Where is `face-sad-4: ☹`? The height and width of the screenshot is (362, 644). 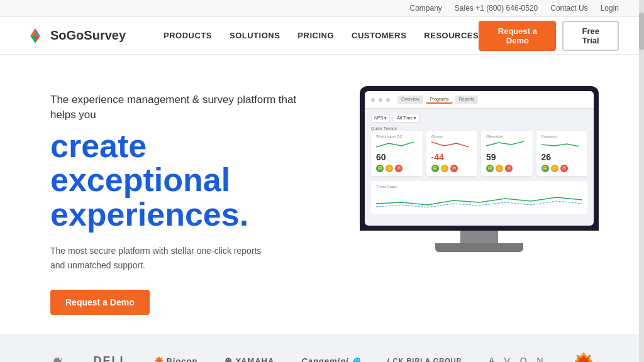
face-sad-4: ☹ is located at coordinates (564, 168).